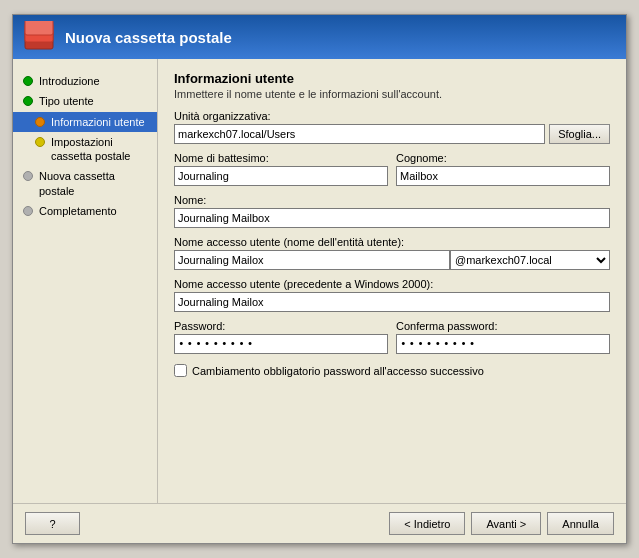  What do you see at coordinates (392, 284) in the screenshot?
I see `pre2000-label: Nome accesso utente (precedente a Window…` at bounding box center [392, 284].